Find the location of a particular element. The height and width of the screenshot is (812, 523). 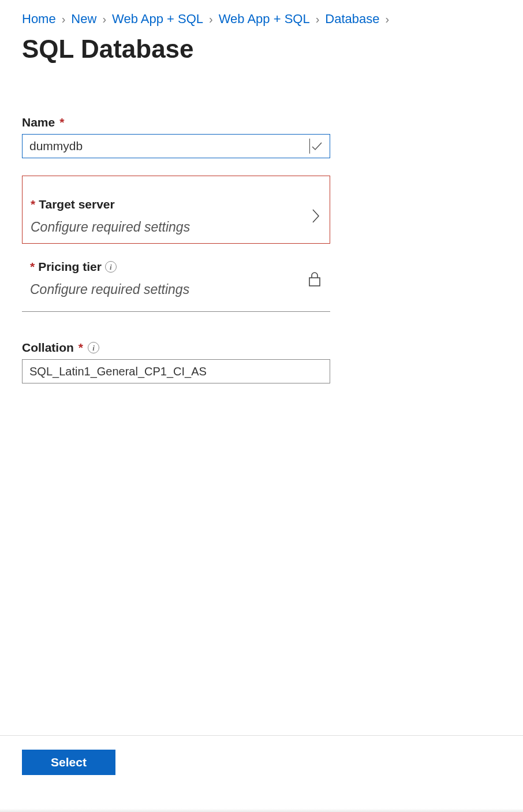

collation-label-text: Collation is located at coordinates (48, 348).